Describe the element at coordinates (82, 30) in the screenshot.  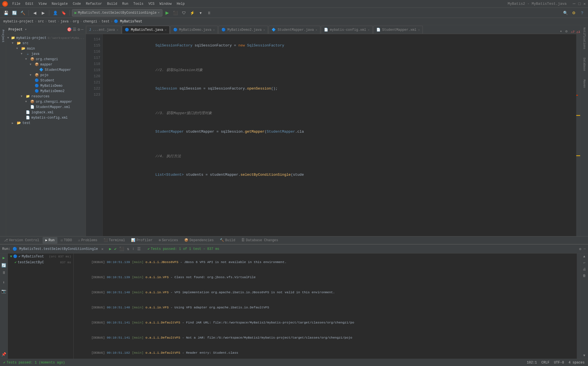
I see `hide-icon: —` at that location.